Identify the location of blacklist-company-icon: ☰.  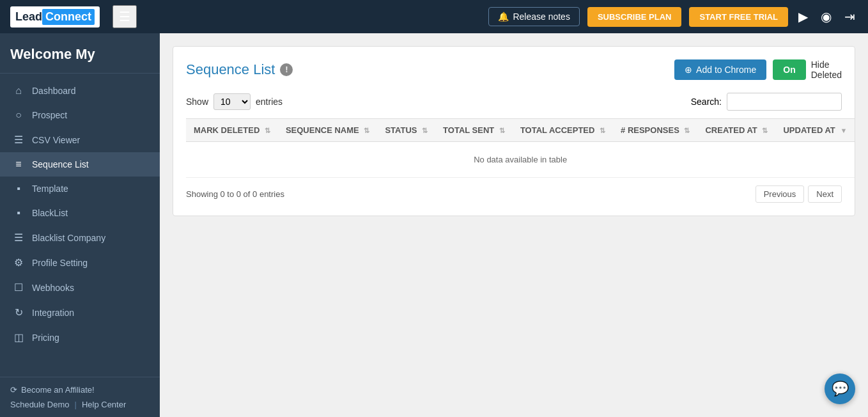
(19, 238).